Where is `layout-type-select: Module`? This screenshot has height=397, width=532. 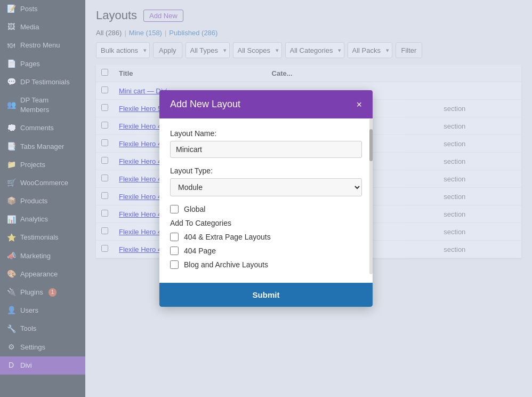 layout-type-select: Module is located at coordinates (266, 187).